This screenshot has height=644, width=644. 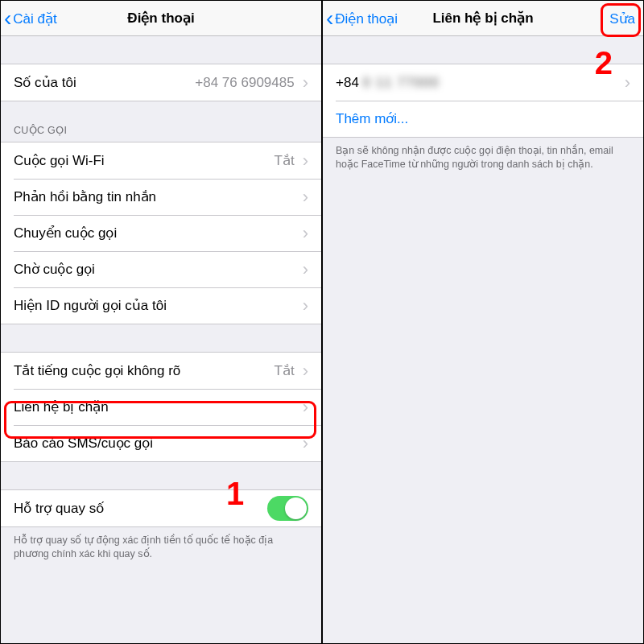 What do you see at coordinates (161, 509) in the screenshot?
I see `dial-assist-cell: Hỗ trợ quay số` at bounding box center [161, 509].